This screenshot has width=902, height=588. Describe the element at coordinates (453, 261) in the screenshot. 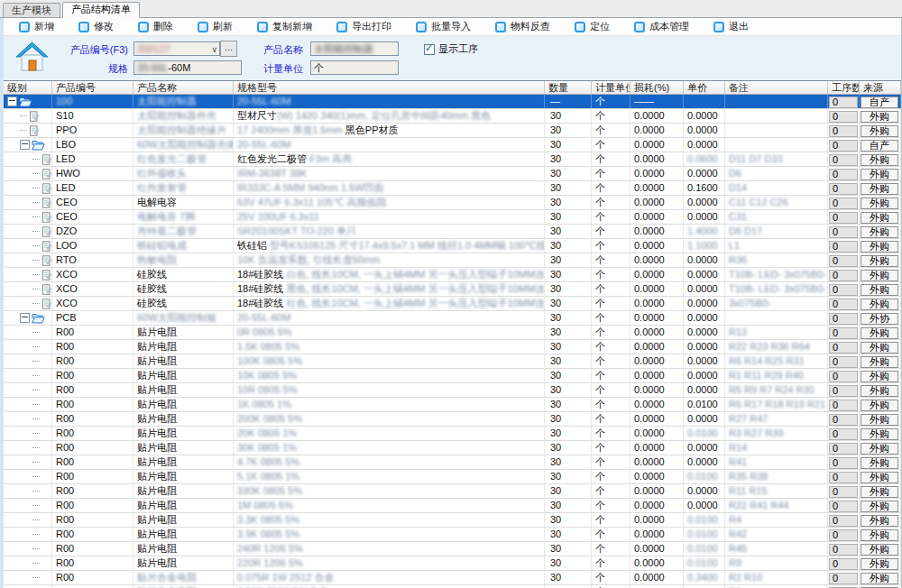

I see `table-row: RTO热敏电阻10K 负温度系数, 引线长度50mm30个0.00000.000…` at that location.